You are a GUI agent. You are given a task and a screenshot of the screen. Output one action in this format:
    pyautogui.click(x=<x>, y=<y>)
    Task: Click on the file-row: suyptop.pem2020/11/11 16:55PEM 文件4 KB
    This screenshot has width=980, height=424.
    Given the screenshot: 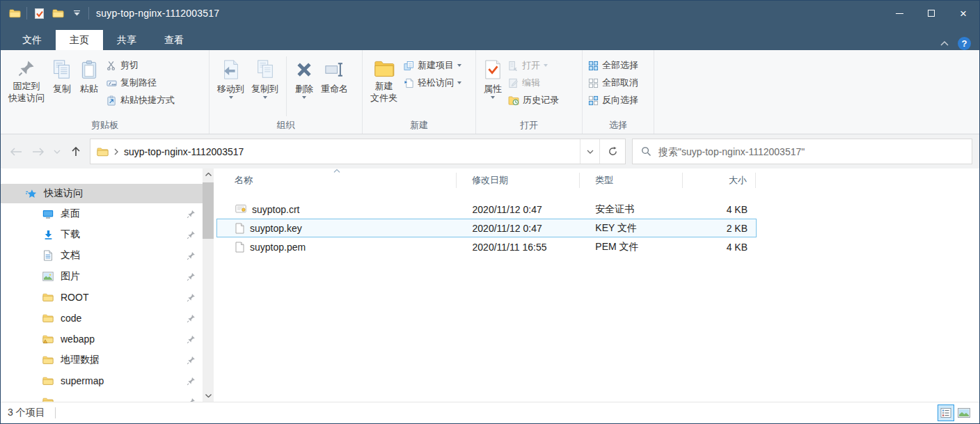 What is the action you would take?
    pyautogui.click(x=487, y=246)
    